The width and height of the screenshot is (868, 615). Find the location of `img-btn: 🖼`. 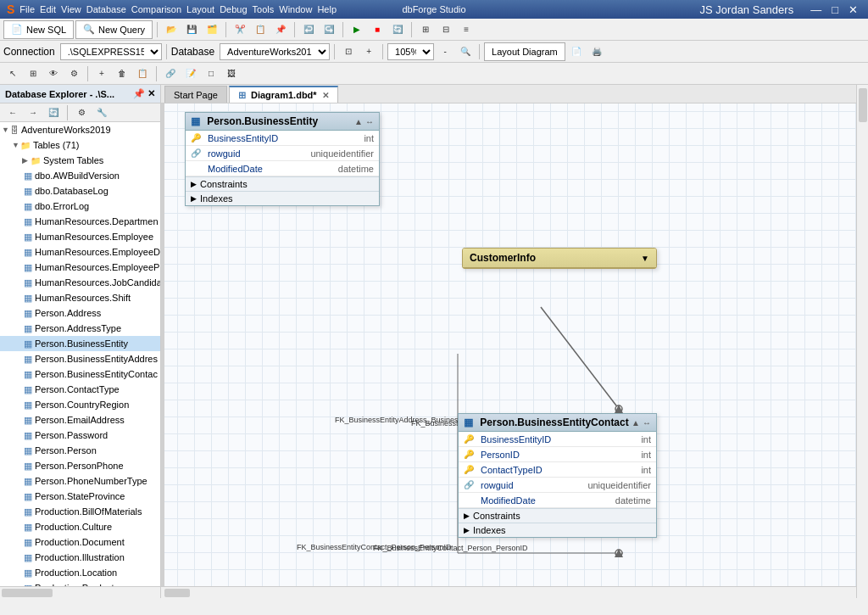

img-btn: 🖼 is located at coordinates (231, 74).